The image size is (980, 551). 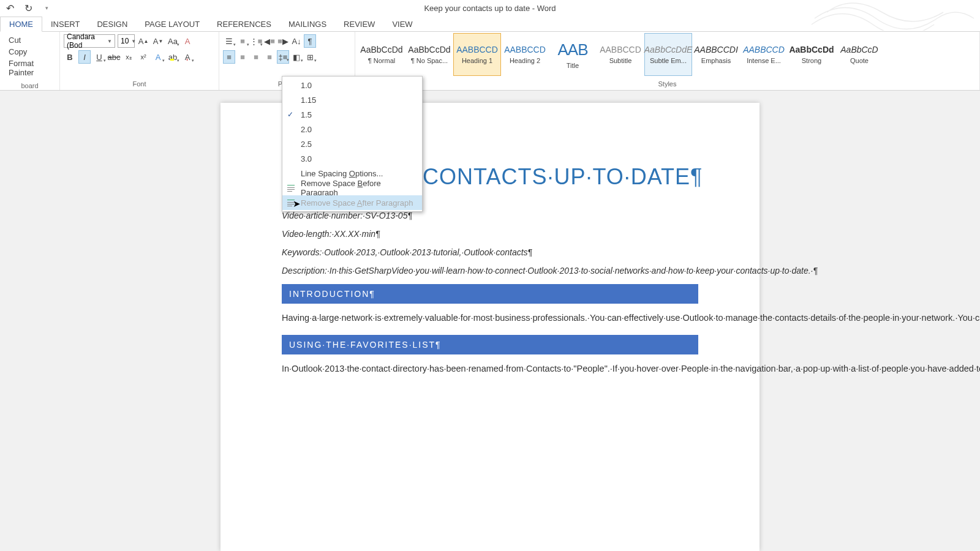 What do you see at coordinates (129, 57) in the screenshot?
I see `subscript-button: x₂` at bounding box center [129, 57].